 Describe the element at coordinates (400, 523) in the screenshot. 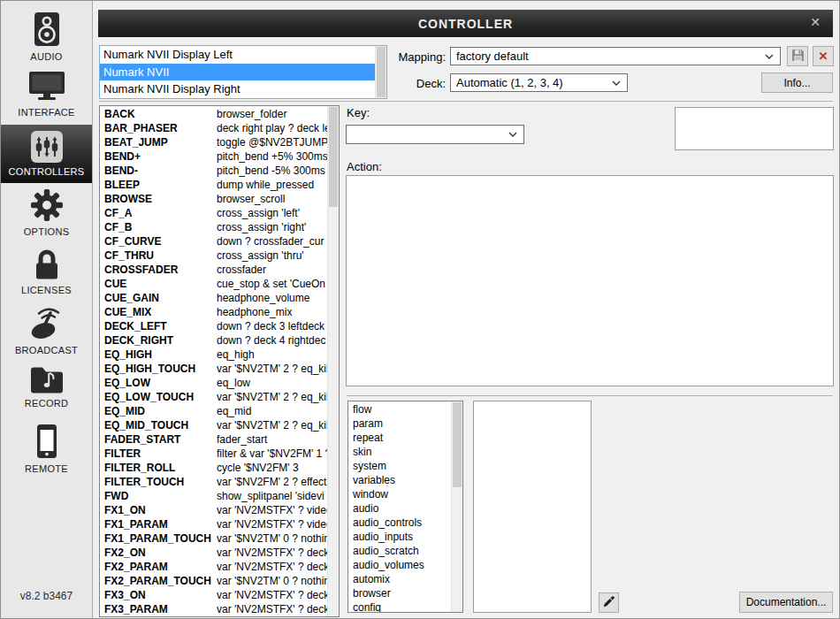

I see `action-category-row: audio_controls` at that location.